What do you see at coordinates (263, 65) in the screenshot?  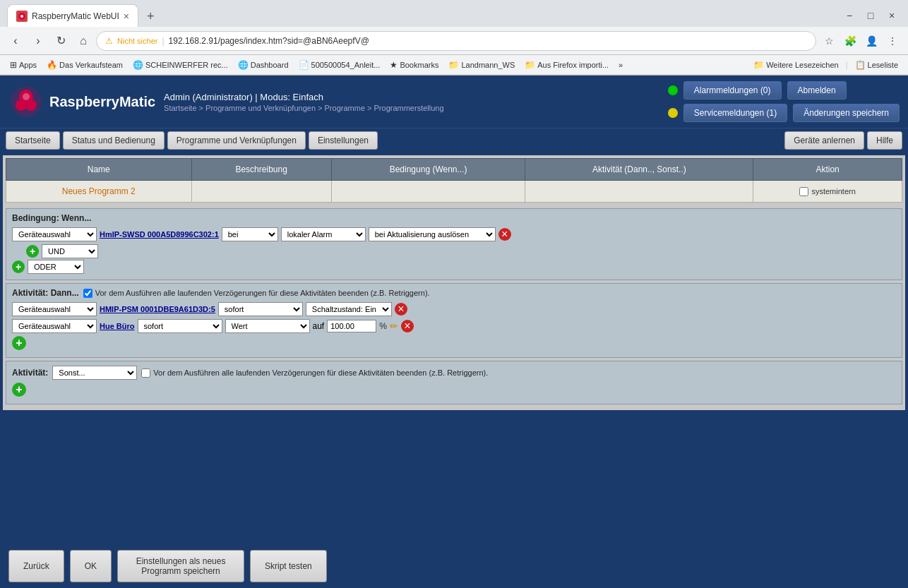 I see `bookmark-dashboard: 🌐 Dashboard` at bounding box center [263, 65].